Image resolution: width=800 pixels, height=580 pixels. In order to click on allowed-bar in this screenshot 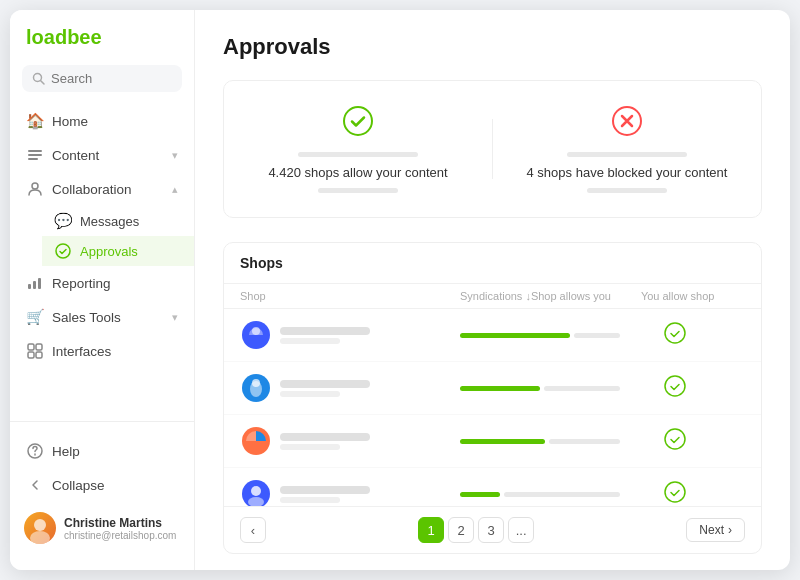, I will do `click(358, 154)`.